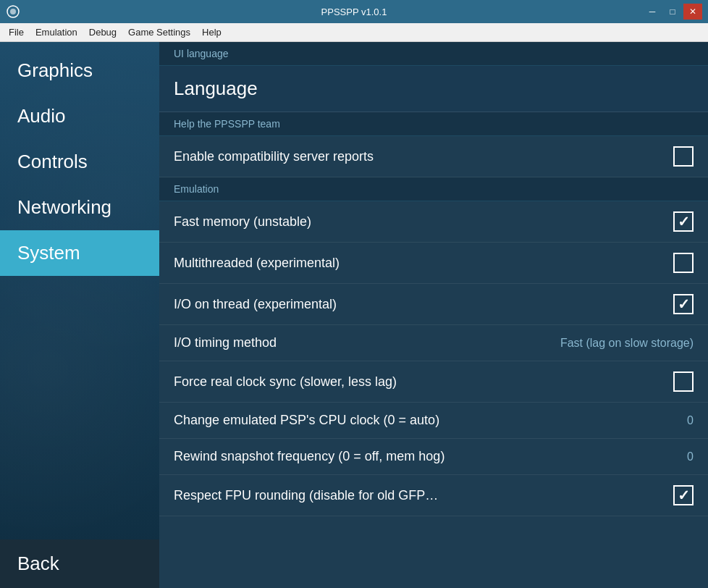  Describe the element at coordinates (309, 456) in the screenshot. I see `rewind-snapshot-label: Rewind snapshot frequency (0 = off, mem …` at that location.